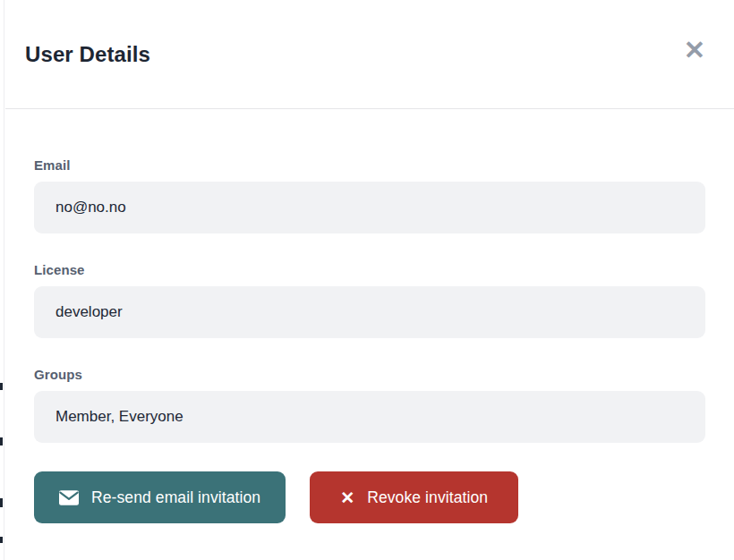 This screenshot has width=734, height=560. What do you see at coordinates (370, 404) in the screenshot?
I see `groups-field-group: Groups` at bounding box center [370, 404].